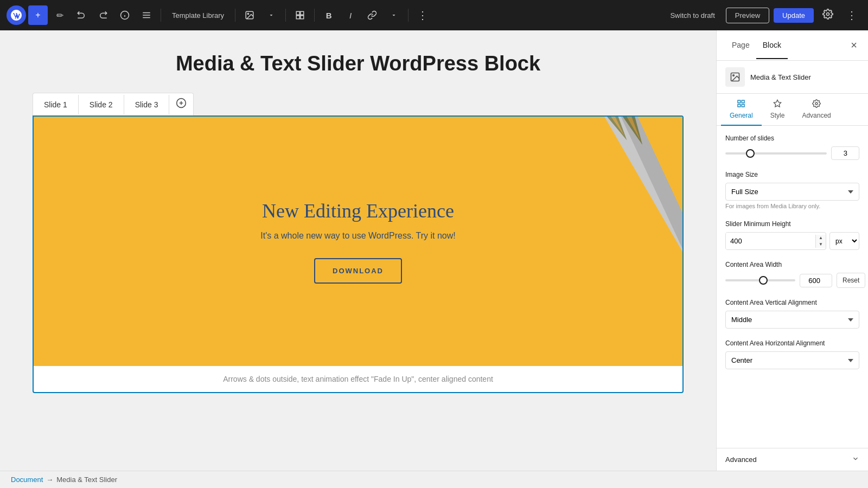 The image size is (868, 488). What do you see at coordinates (103, 15) in the screenshot?
I see `redo-button` at bounding box center [103, 15].